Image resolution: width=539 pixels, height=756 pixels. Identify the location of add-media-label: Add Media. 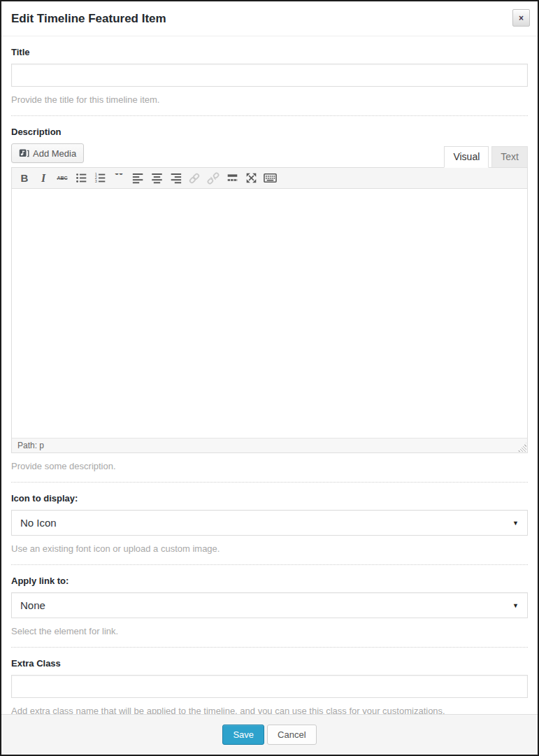
(55, 154).